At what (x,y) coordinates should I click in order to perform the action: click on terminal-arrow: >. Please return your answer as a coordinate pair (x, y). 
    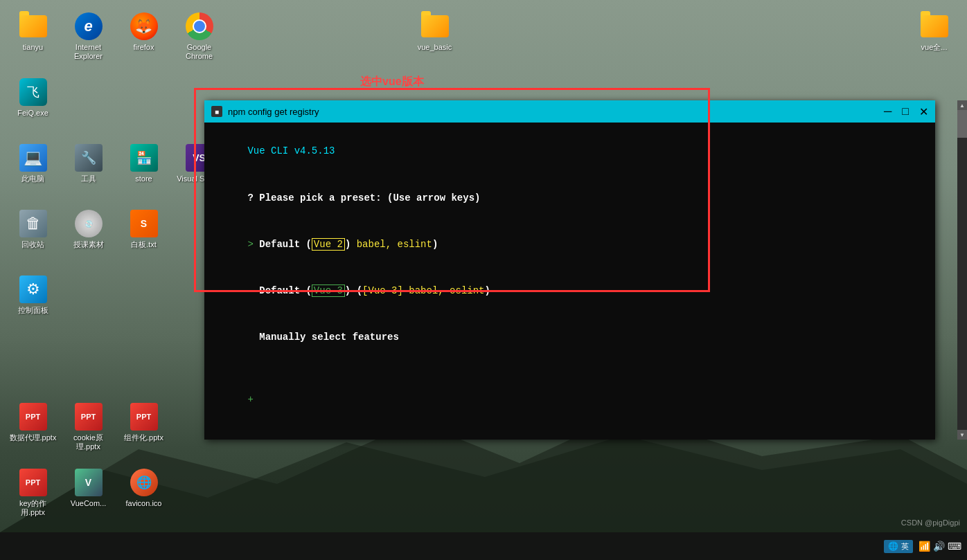
    Looking at the image, I should click on (254, 244).